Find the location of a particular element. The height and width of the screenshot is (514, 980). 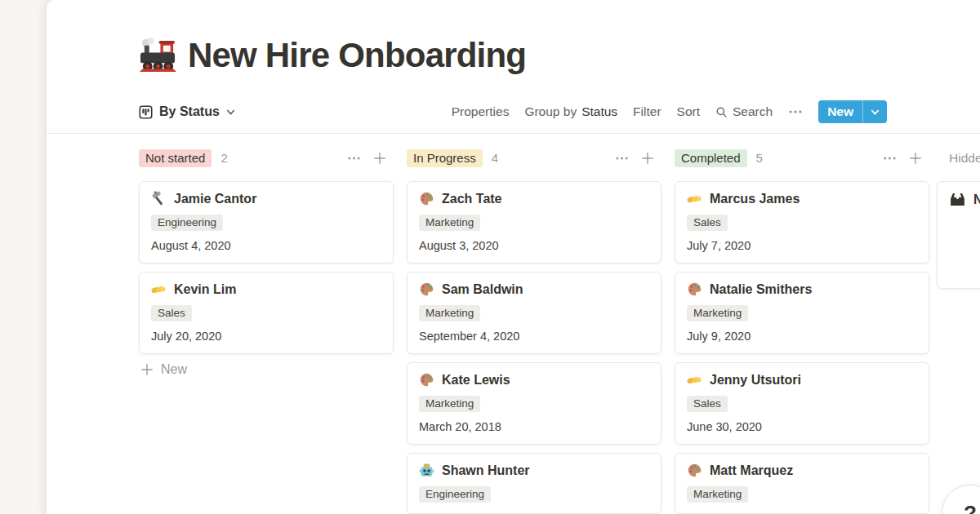

hidden-column-card: N is located at coordinates (959, 235).